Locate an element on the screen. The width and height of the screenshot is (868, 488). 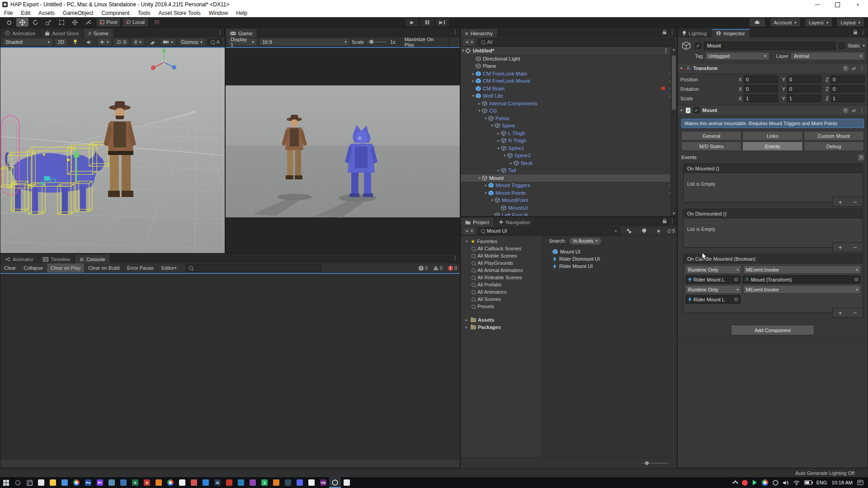
favorite-all-animal-animators: All Animal Animators is located at coordinates (501, 270).